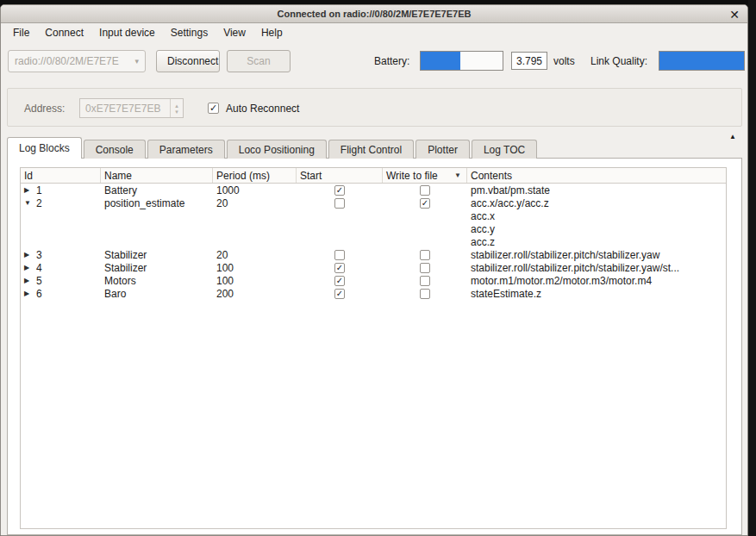 The height and width of the screenshot is (536, 756). I want to click on auto-reconnect-label: Auto Reconnect, so click(262, 109).